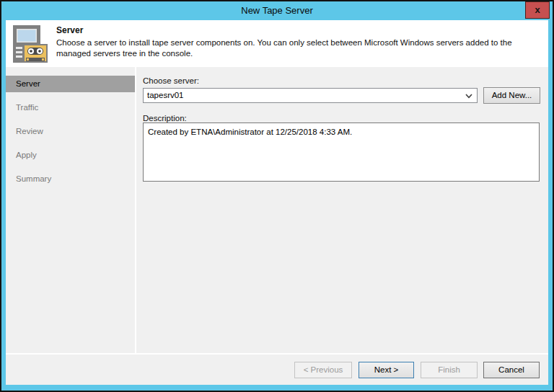  What do you see at coordinates (277, 10) in the screenshot?
I see `window-title: New Tape Server` at bounding box center [277, 10].